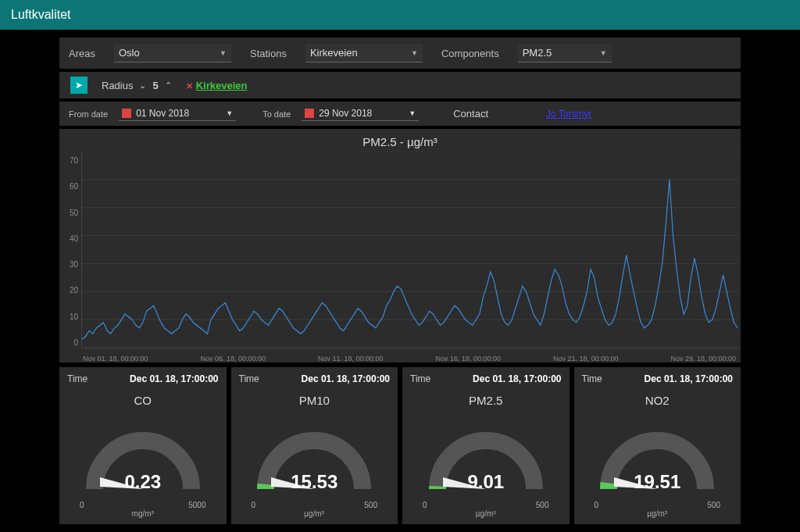 Image resolution: width=800 pixels, height=532 pixels. Describe the element at coordinates (658, 445) in the screenshot. I see `gauge-card-no2: Time Dec 01. 18, 17:00:00 NO2 19.51 0 50…` at that location.